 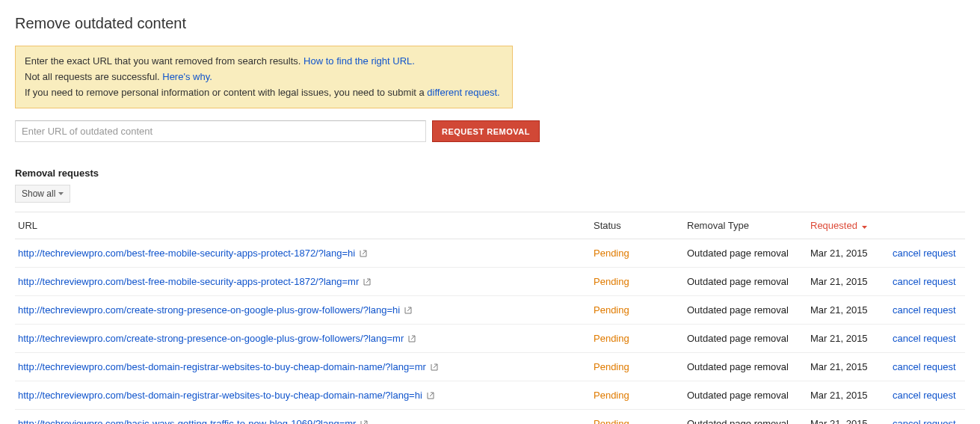 What do you see at coordinates (187, 421) in the screenshot?
I see `url-text: http://techreviewpro.com/basic-ways-gett…` at bounding box center [187, 421].